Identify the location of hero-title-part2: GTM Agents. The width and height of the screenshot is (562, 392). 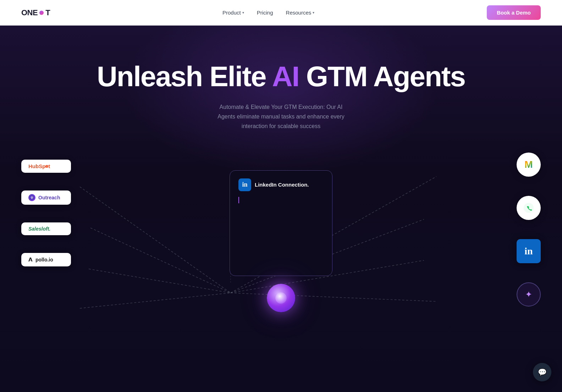
(382, 77).